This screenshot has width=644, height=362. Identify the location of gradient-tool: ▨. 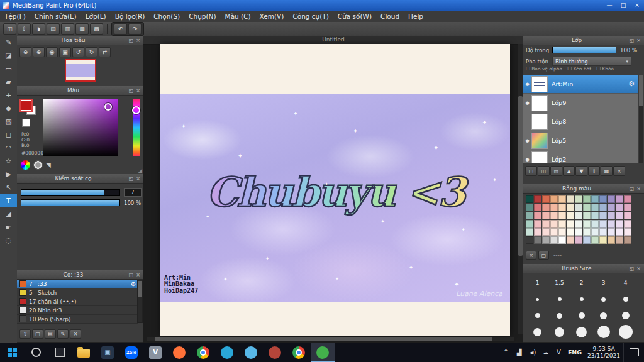
(9, 122).